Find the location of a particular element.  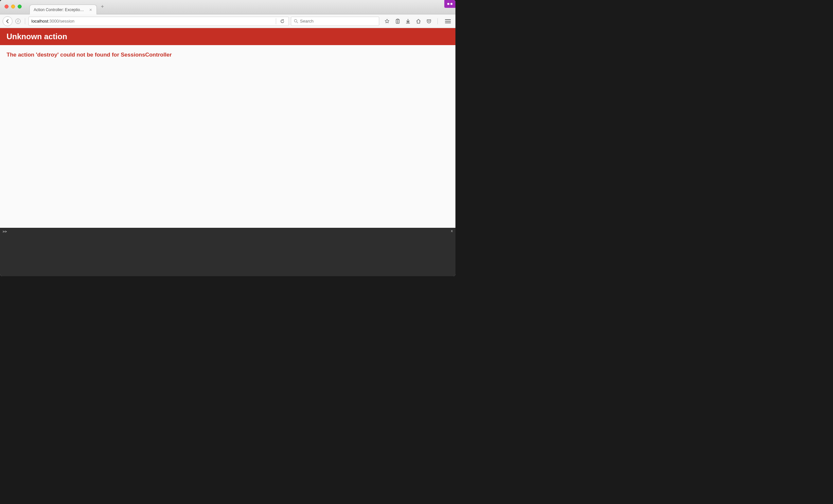

window-controls is located at coordinates (13, 7).